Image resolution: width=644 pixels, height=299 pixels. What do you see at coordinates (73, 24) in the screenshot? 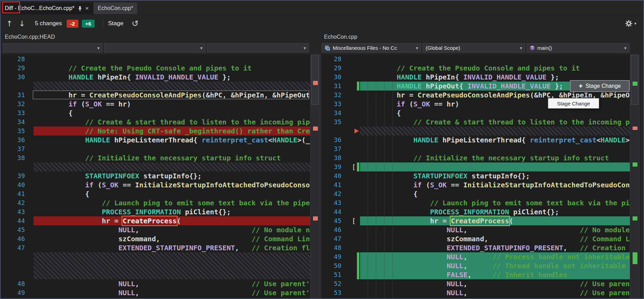
I see `deletions-badge: -2` at bounding box center [73, 24].